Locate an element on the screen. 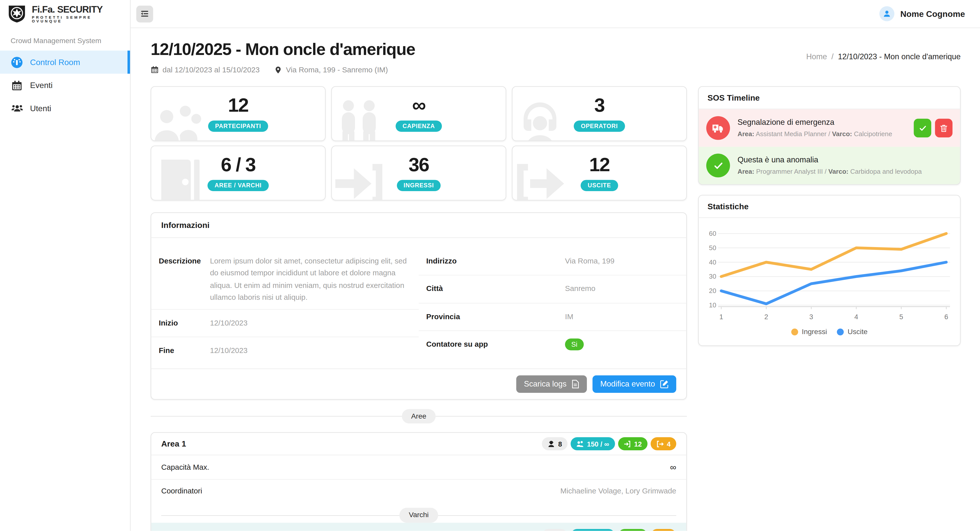  brand-name: Fi.Fa. SECURITY is located at coordinates (78, 9).